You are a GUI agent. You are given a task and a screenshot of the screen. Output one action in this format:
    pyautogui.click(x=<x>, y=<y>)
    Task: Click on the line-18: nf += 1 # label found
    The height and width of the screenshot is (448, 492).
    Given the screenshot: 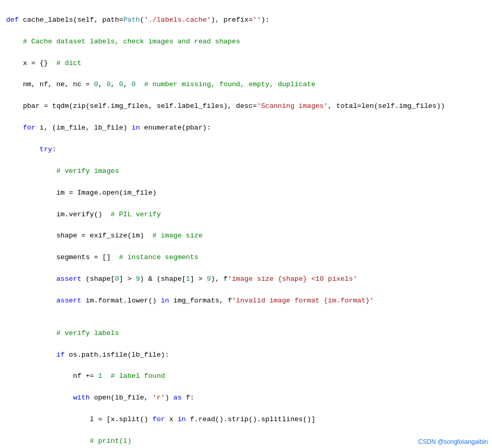 What is the action you would take?
    pyautogui.click(x=246, y=377)
    